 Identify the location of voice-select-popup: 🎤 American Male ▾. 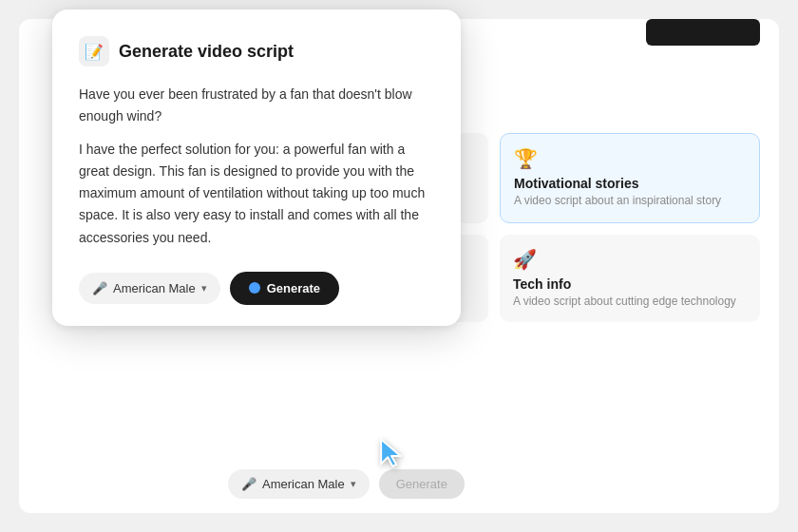
(150, 289).